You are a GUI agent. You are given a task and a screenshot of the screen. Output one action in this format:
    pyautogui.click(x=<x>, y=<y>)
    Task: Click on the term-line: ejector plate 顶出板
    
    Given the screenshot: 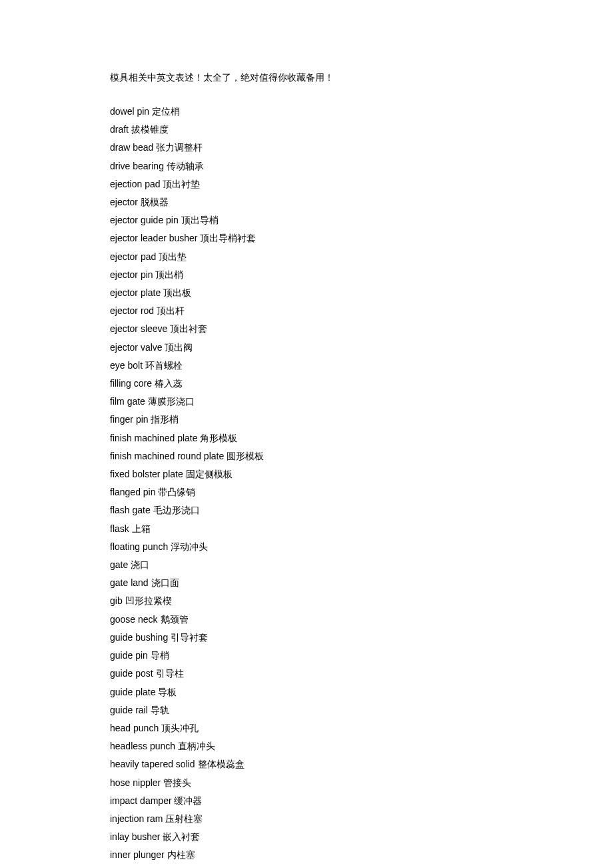 What is the action you would take?
    pyautogui.click(x=361, y=293)
    